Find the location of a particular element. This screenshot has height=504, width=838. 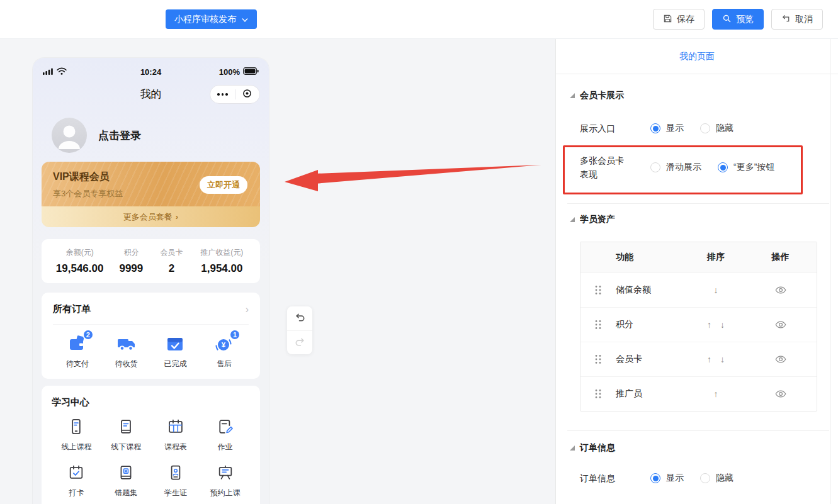

save-label: 保存 is located at coordinates (686, 20).